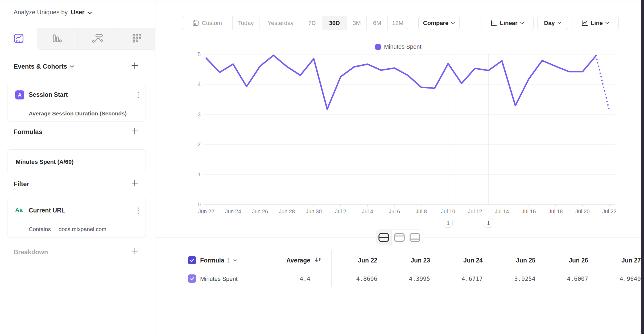  I want to click on date-column-header: Jun 25, so click(509, 261).